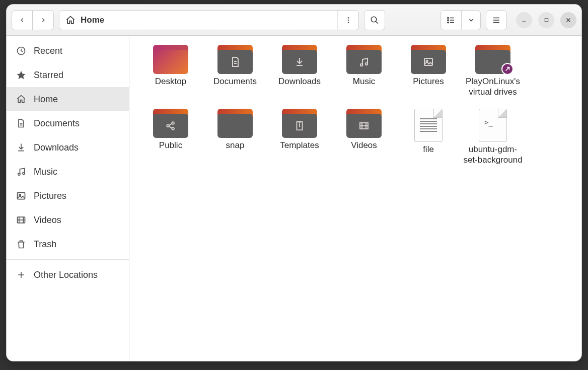 The width and height of the screenshot is (588, 370). I want to click on close-icon, so click(568, 20).